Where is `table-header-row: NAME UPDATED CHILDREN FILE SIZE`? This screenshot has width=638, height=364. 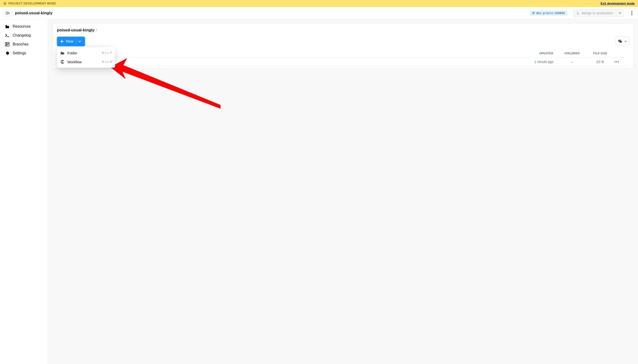 table-header-row: NAME UPDATED CHILDREN FILE SIZE is located at coordinates (343, 54).